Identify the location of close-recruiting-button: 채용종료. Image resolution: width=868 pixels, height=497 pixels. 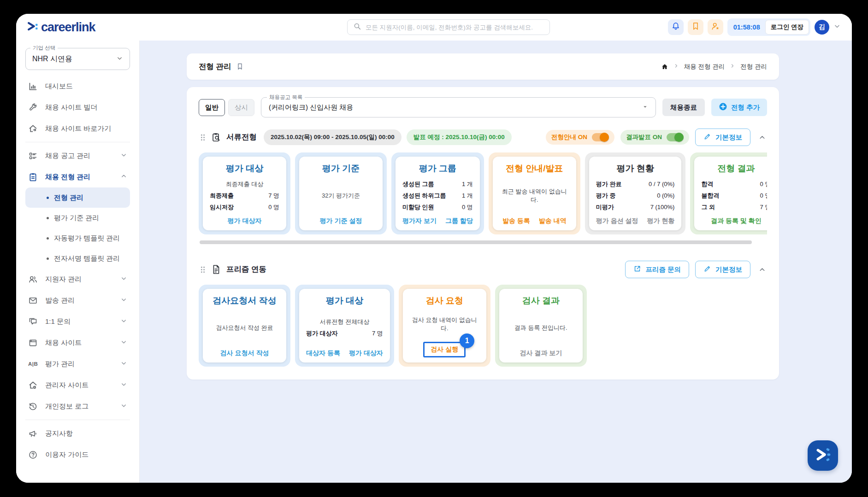
(684, 107).